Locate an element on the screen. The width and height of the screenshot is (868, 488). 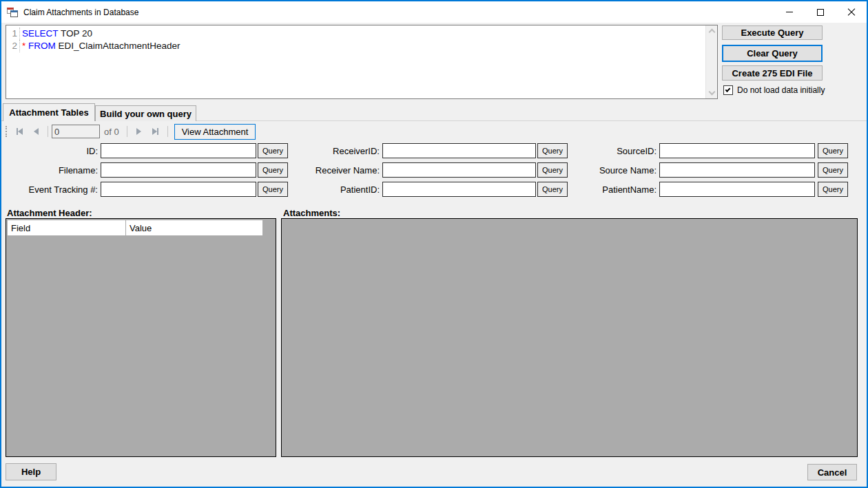
source-id-input is located at coordinates (737, 151).